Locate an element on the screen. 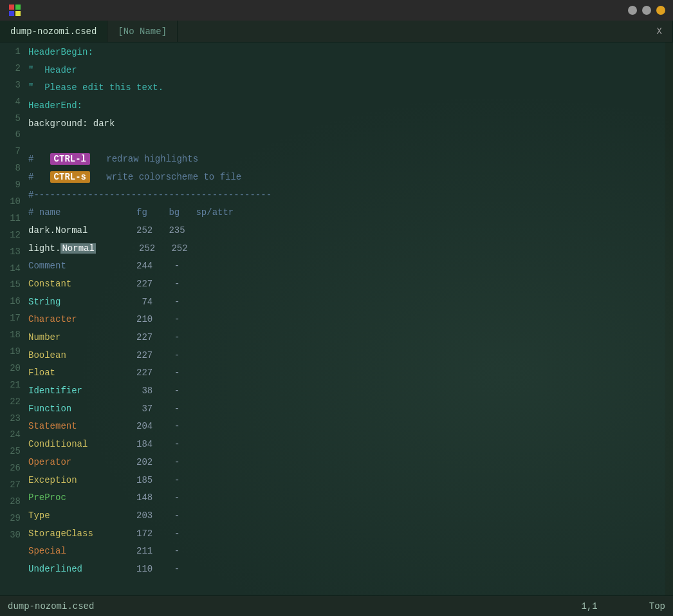 This screenshot has height=616, width=673. ln-25: 25 is located at coordinates (10, 452).